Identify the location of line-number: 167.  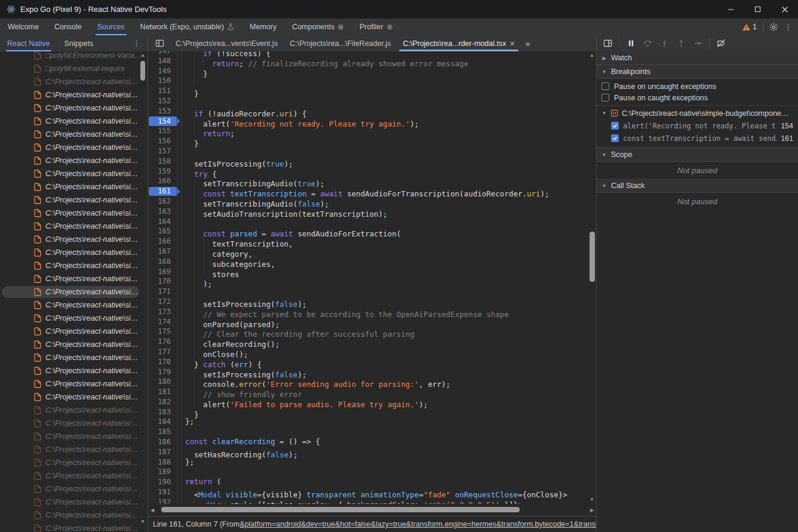
(162, 252).